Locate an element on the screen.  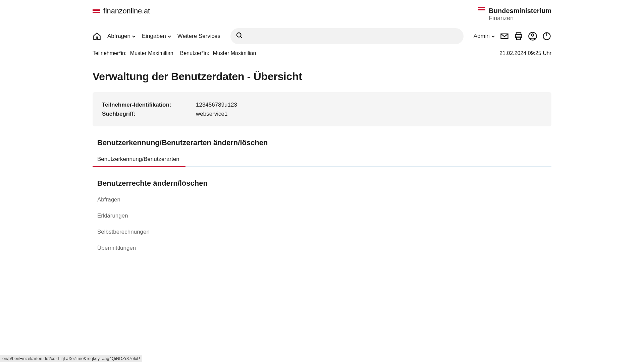
admin-label: Admin is located at coordinates (482, 36).